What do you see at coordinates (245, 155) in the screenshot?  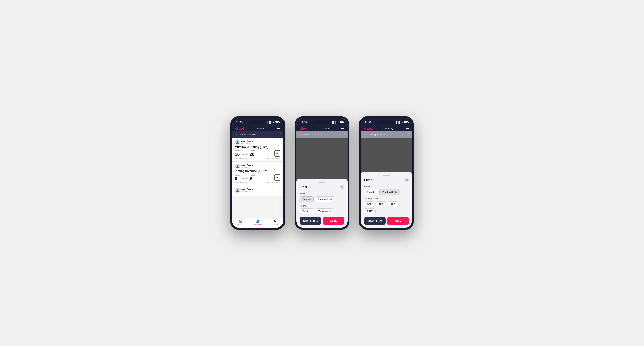 I see `out-of-1: OUT OF` at bounding box center [245, 155].